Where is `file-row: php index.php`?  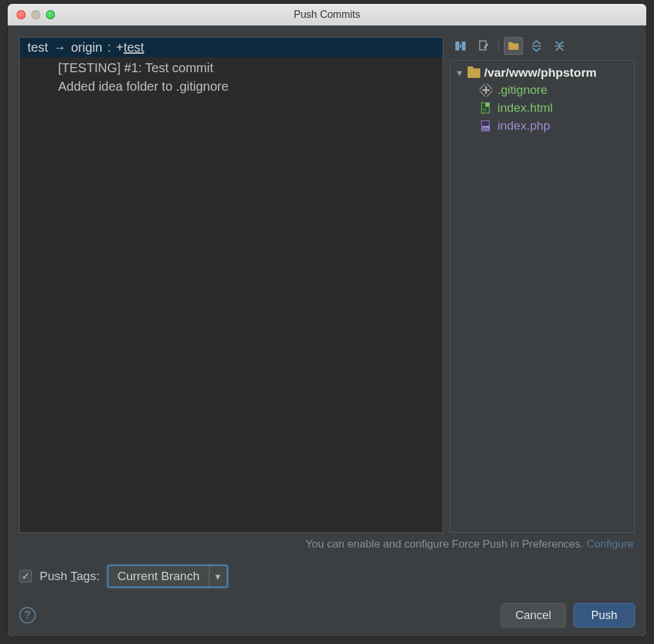
file-row: php index.php is located at coordinates (556, 126).